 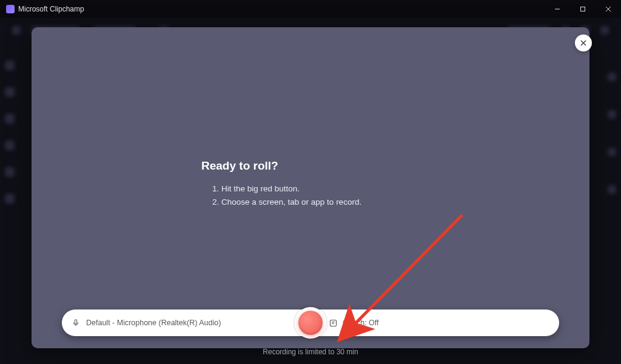 I want to click on modal-title: Ready to roll?, so click(x=310, y=166).